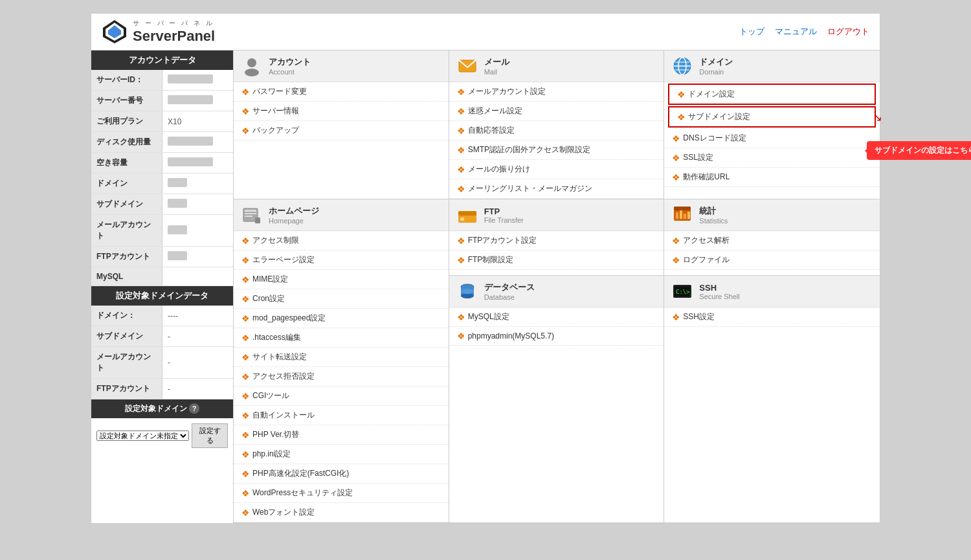 This screenshot has height=560, width=971. I want to click on menu-error-page: ❖エラーページ設定, so click(341, 260).